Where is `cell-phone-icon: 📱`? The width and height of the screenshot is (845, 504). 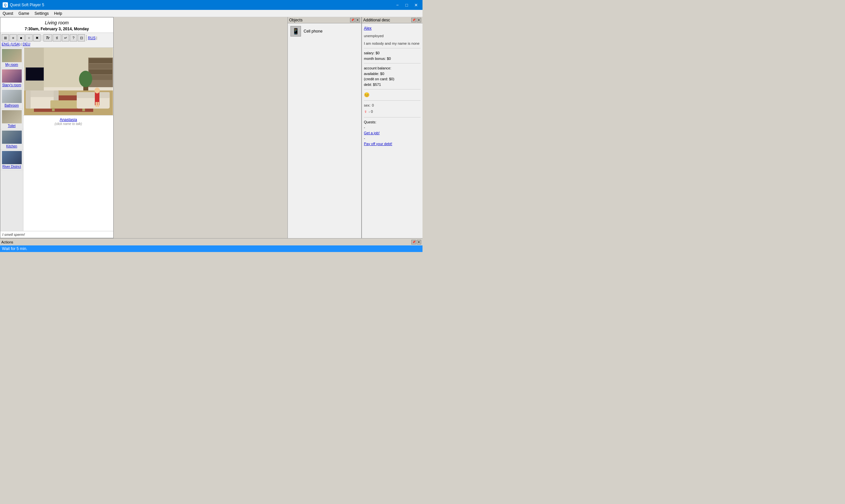 cell-phone-icon: 📱 is located at coordinates (296, 31).